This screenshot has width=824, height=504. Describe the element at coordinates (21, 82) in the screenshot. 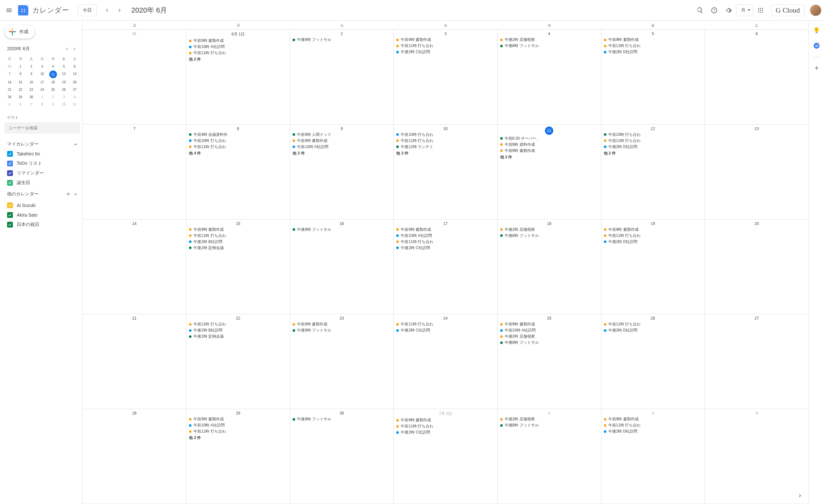

I see `mini-day: 15` at that location.